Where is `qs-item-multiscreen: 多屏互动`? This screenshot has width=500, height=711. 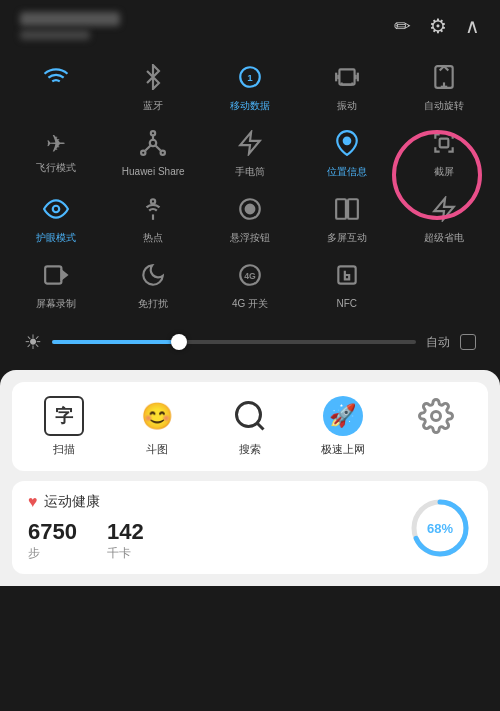 qs-item-multiscreen: 多屏互动 is located at coordinates (346, 219).